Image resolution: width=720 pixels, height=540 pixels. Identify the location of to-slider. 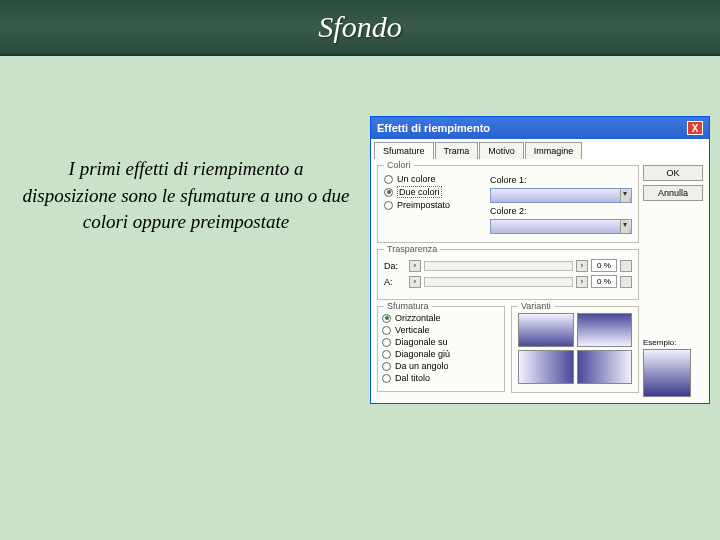
(498, 282).